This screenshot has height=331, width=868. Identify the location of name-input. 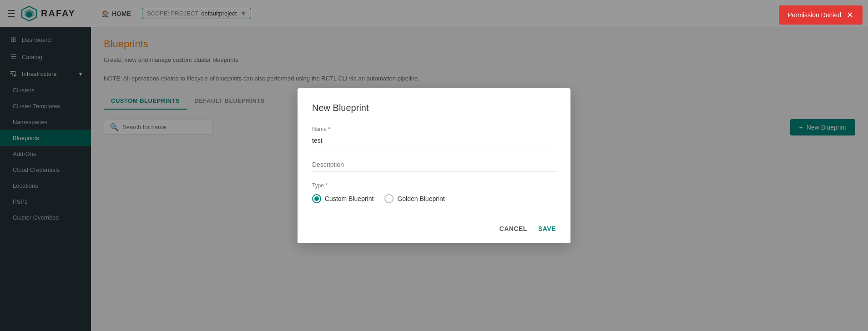
(434, 141).